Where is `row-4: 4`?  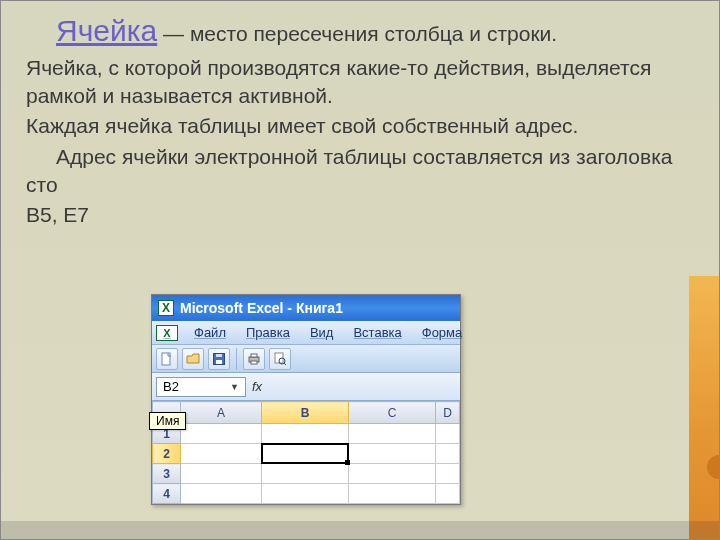 row-4: 4 is located at coordinates (306, 494).